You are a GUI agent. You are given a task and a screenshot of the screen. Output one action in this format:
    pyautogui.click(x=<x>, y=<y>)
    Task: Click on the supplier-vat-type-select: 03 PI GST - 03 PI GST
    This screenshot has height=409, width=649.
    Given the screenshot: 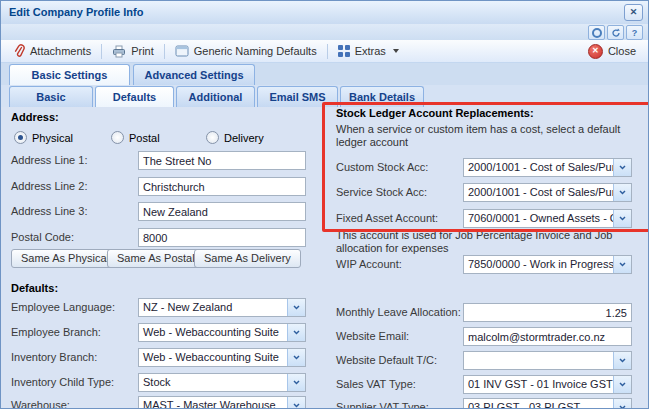 What is the action you would take?
    pyautogui.click(x=548, y=404)
    